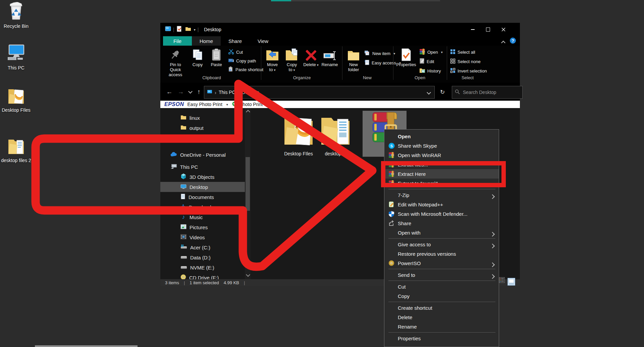  I want to click on qat-properties-icon, so click(179, 30).